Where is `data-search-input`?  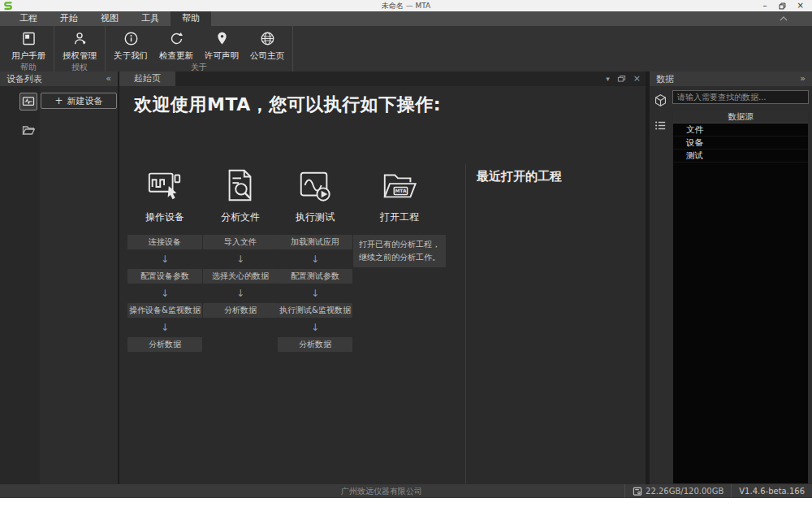
data-search-input is located at coordinates (741, 98).